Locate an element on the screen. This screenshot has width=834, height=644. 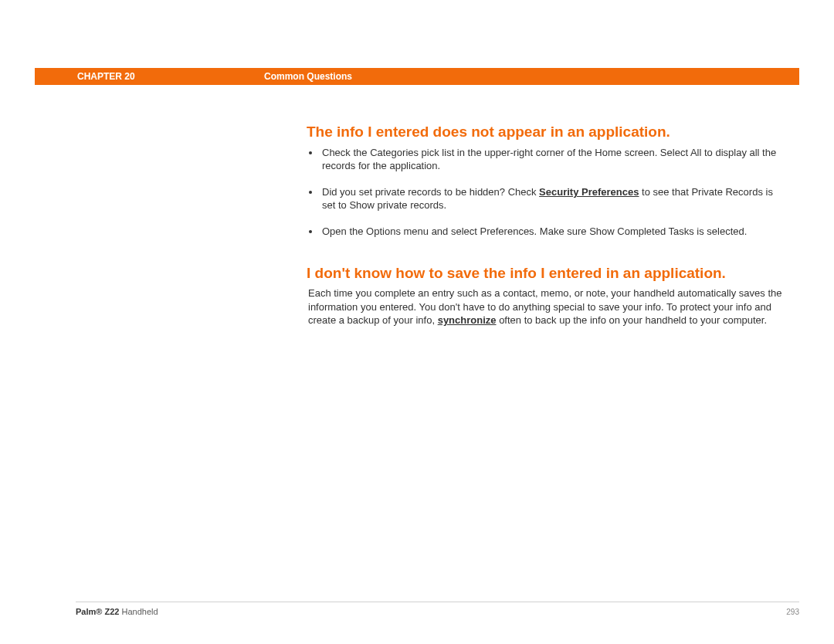
bullet-list-1: Check the Categories pick list in the up… is located at coordinates (548, 192).